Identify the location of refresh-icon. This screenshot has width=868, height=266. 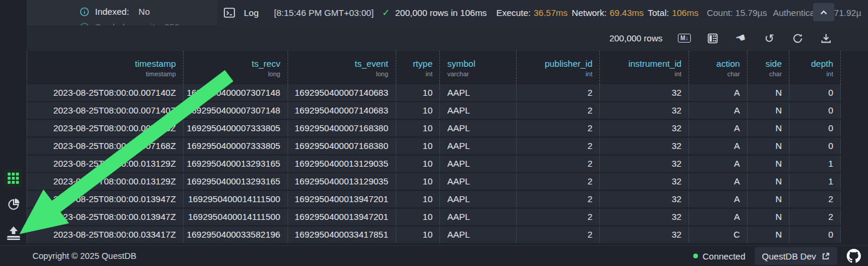
(798, 38).